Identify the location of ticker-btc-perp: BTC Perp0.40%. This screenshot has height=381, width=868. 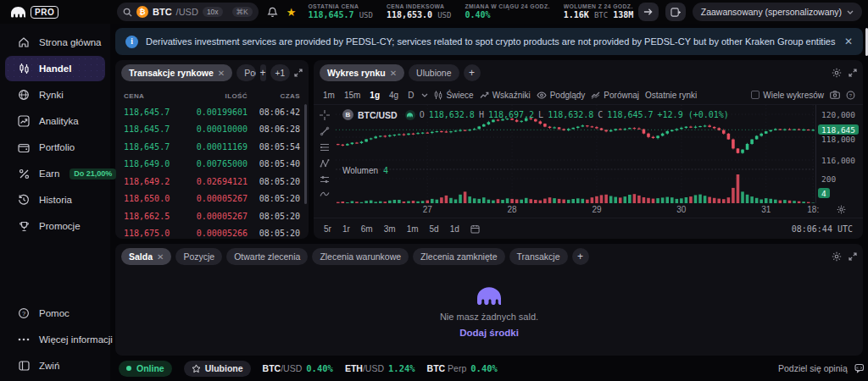
(463, 368).